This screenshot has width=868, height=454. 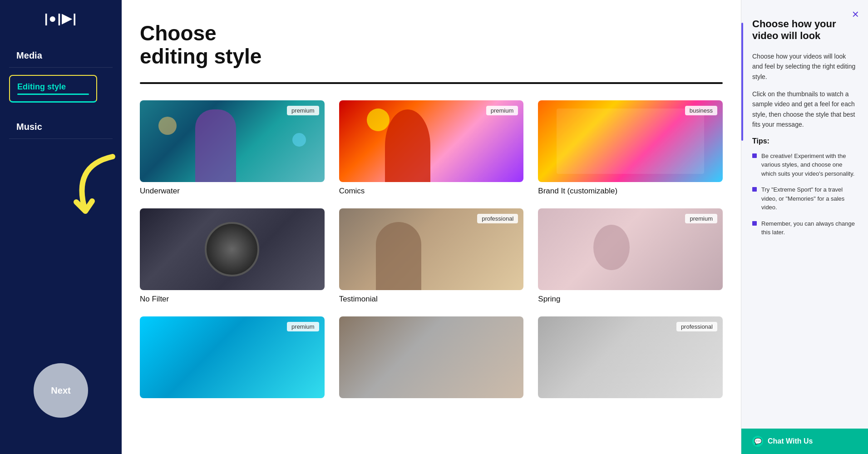 What do you see at coordinates (61, 18) in the screenshot?
I see `logo: |●|▶|` at bounding box center [61, 18].